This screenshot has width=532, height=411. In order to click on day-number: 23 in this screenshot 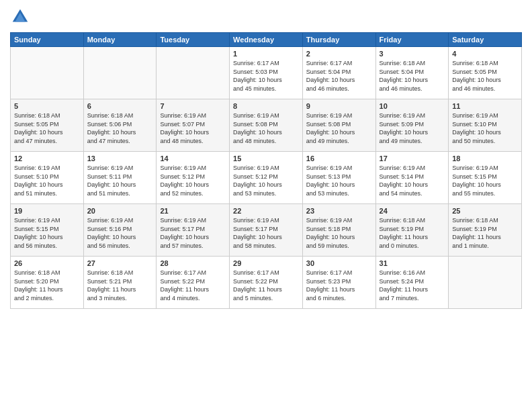, I will do `click(339, 211)`.